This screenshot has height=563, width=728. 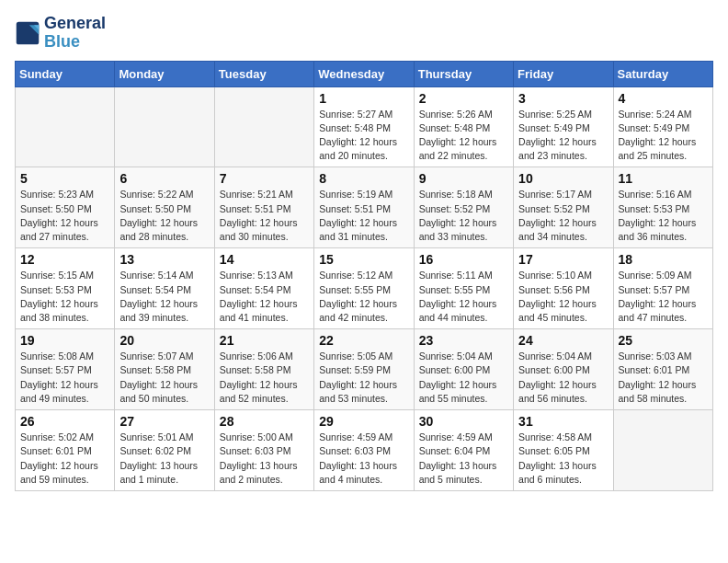 What do you see at coordinates (463, 74) in the screenshot?
I see `weekday-header: Thursday` at bounding box center [463, 74].